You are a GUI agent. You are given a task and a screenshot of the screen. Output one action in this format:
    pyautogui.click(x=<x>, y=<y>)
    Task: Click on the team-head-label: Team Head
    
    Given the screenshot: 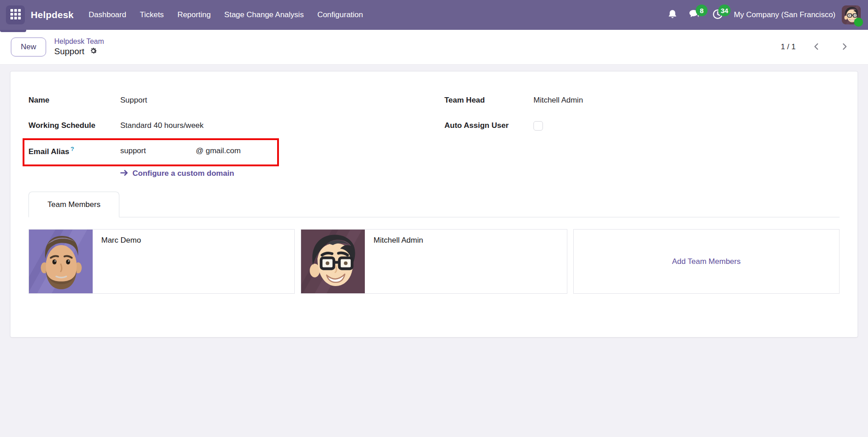 What is the action you would take?
    pyautogui.click(x=489, y=100)
    